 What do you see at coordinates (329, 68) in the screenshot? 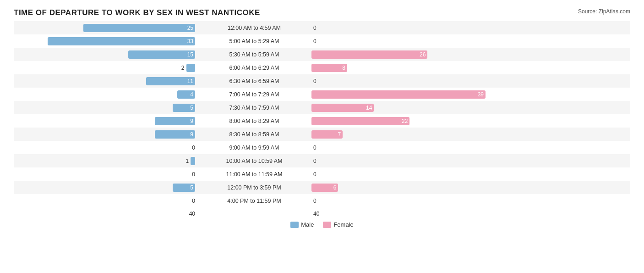
I see `female-bar: 8` at bounding box center [329, 68].